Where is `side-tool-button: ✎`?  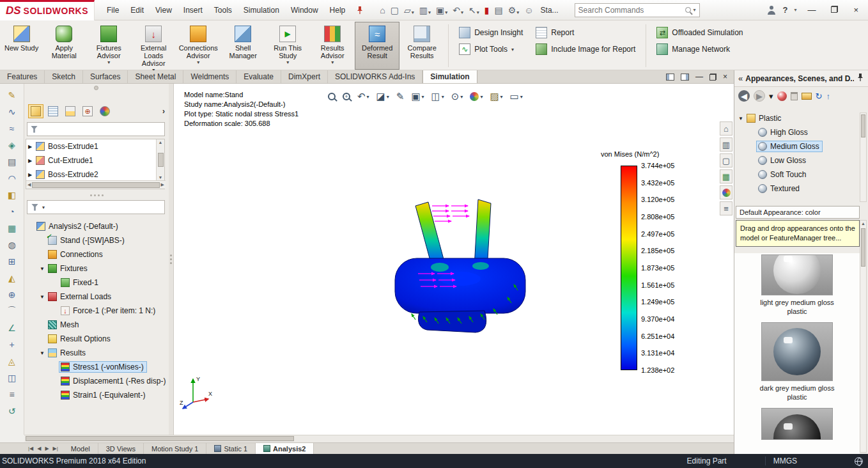
side-tool-button: ✎ is located at coordinates (12, 95).